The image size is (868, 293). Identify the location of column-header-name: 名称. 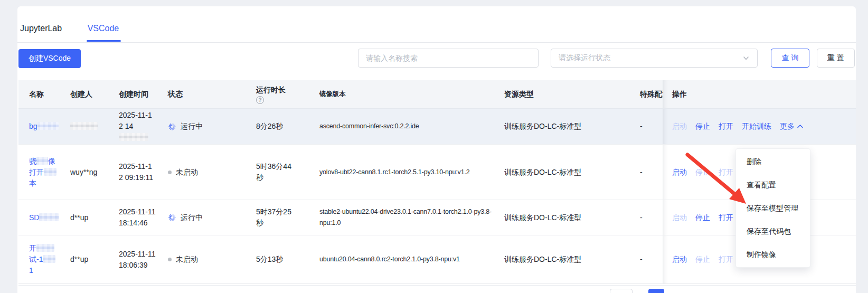
(39, 94).